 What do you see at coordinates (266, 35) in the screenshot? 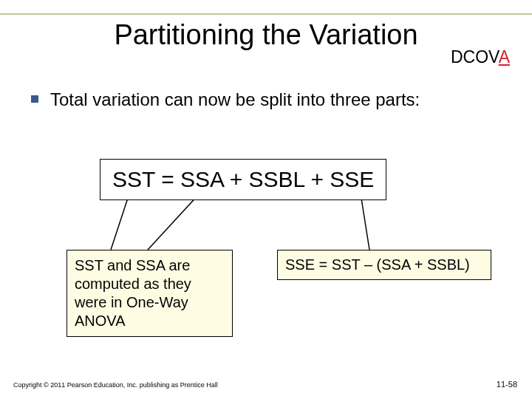
I see `slide-title: Partitioning the Variation` at bounding box center [266, 35].